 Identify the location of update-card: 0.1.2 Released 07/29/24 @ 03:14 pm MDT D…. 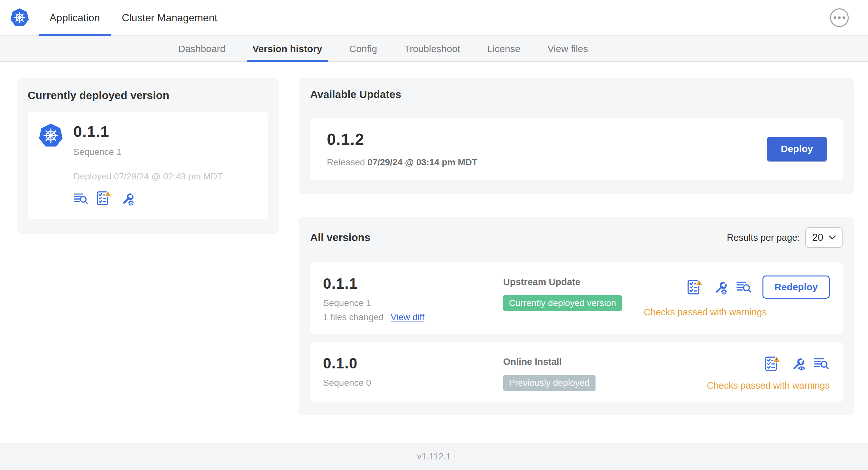
(576, 149).